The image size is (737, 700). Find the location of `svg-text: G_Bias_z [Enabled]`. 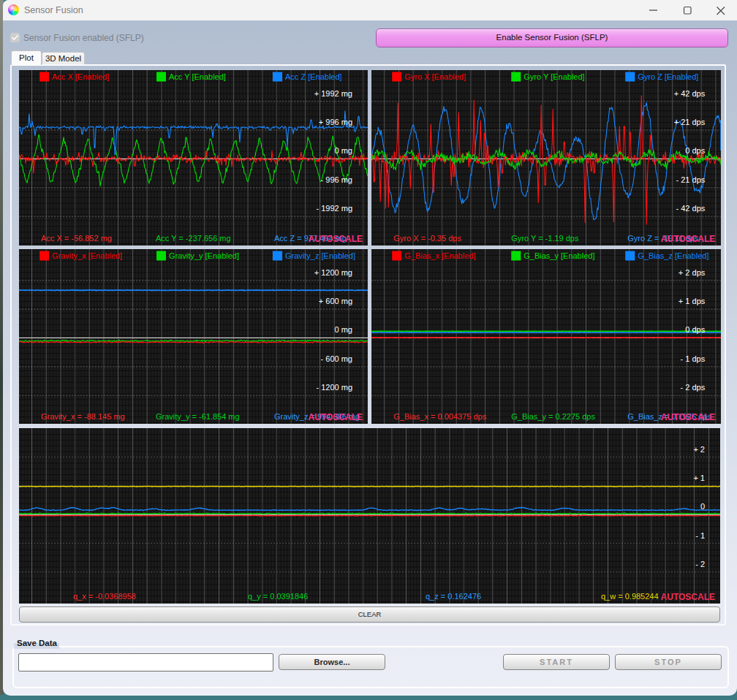

svg-text: G_Bias_z [Enabled] is located at coordinates (673, 256).